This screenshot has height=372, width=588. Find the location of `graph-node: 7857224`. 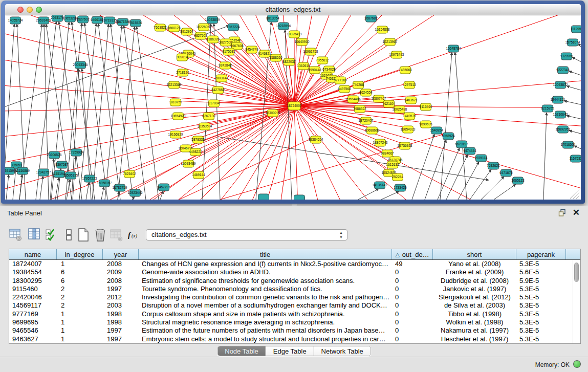

graph-node: 7857224 is located at coordinates (233, 27).